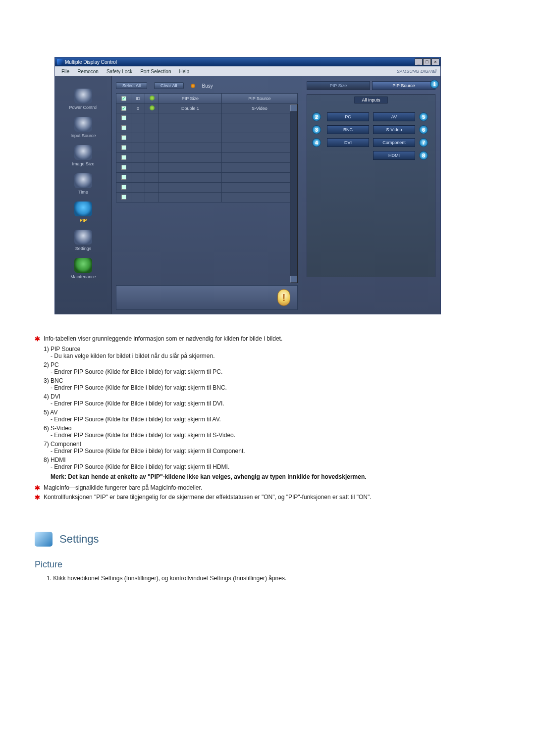 The height and width of the screenshot is (756, 535). Describe the element at coordinates (83, 210) in the screenshot. I see `sidebar-item-pip: PIP` at that location.